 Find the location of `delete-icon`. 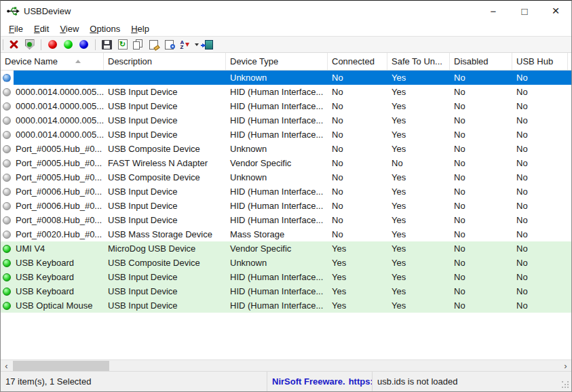

delete-icon is located at coordinates (14, 45).